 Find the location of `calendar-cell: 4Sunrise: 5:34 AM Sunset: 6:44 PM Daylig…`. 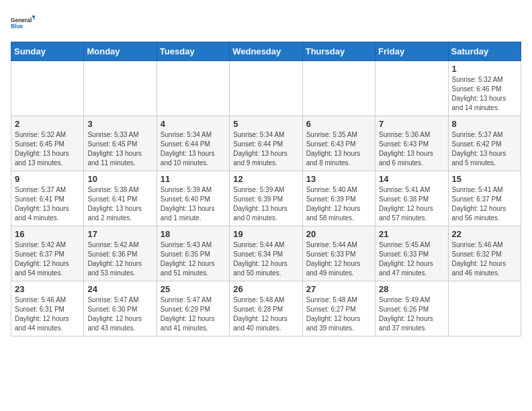

calendar-cell: 4Sunrise: 5:34 AM Sunset: 6:44 PM Daylig… is located at coordinates (193, 144).